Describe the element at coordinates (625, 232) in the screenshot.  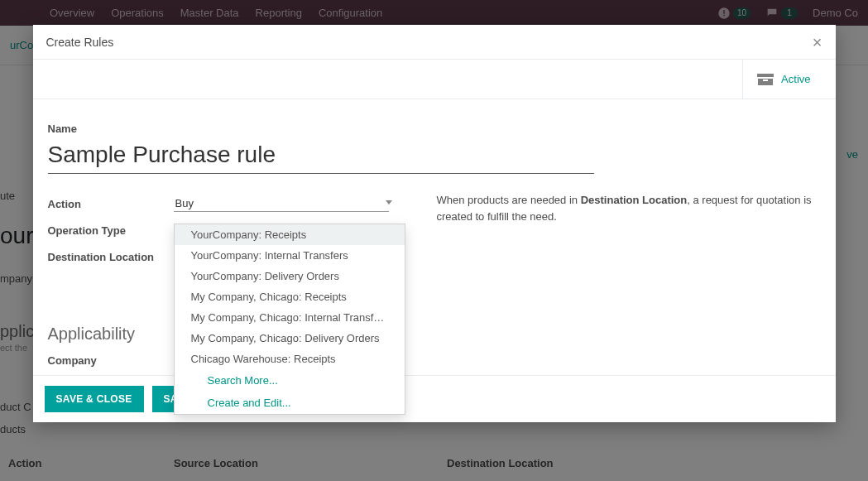
I see `action-help-text: When products are needed in Destination …` at that location.